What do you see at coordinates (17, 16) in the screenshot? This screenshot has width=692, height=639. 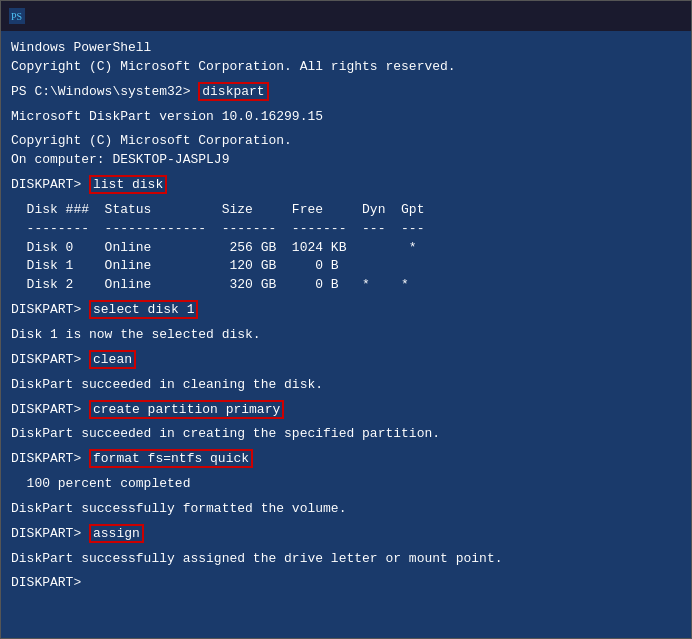 I see `app-icon: PS` at bounding box center [17, 16].